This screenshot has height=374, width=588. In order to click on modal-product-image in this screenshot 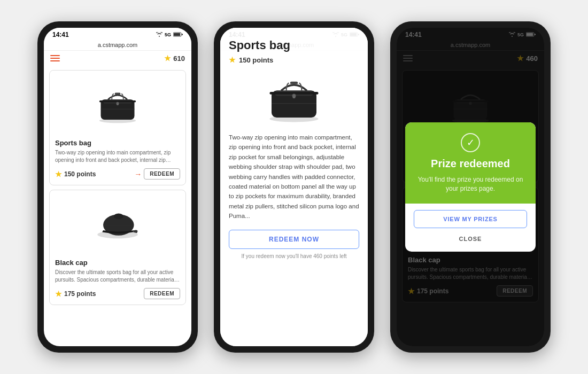, I will do `click(294, 98)`.